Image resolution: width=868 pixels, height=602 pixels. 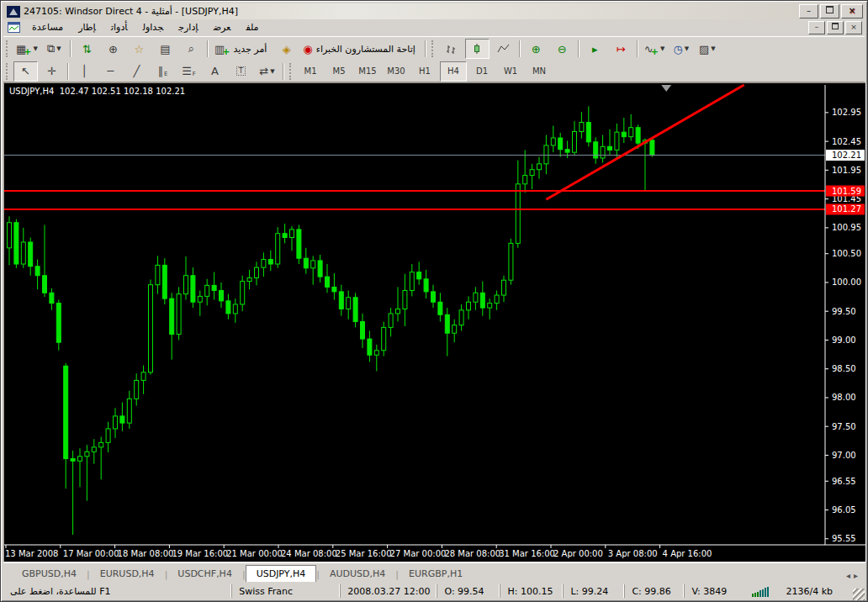 I want to click on periods-button: ◷▼, so click(x=681, y=49).